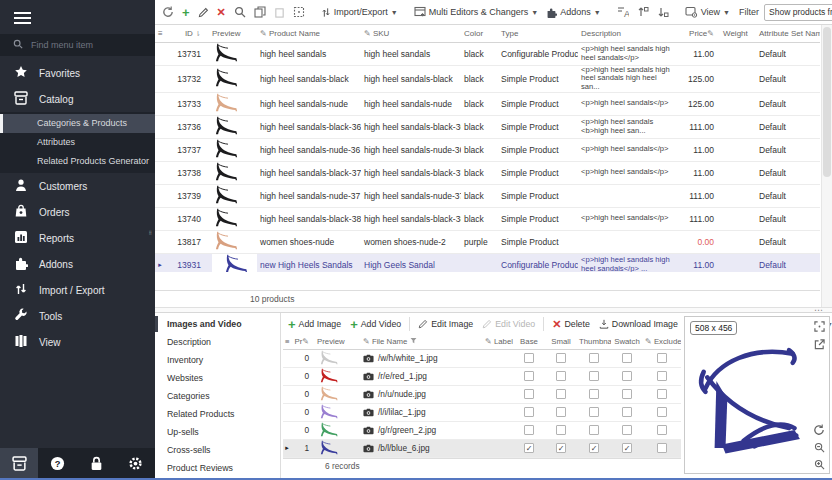  Describe the element at coordinates (186, 12) in the screenshot. I see `add-row-button: +` at that location.